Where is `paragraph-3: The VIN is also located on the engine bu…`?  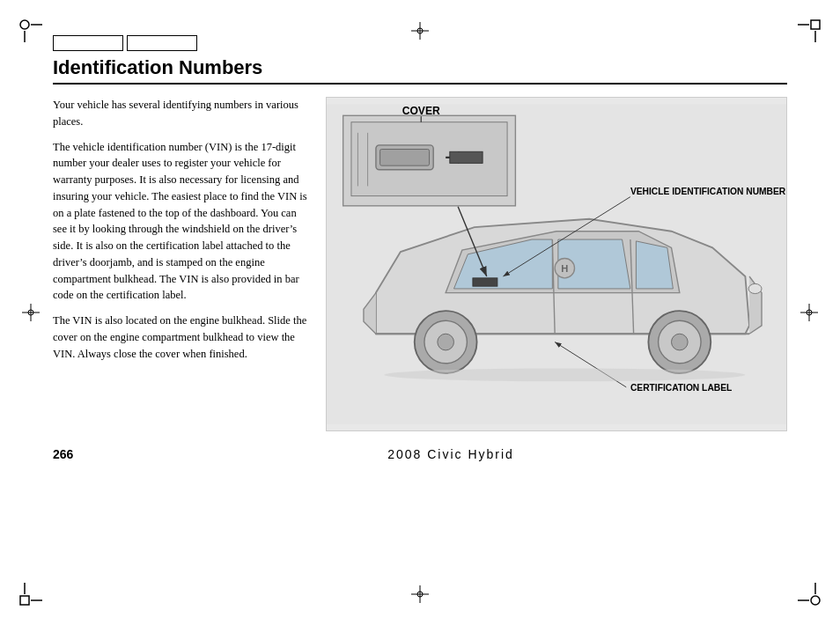 paragraph-3: The VIN is also located on the engine bu… is located at coordinates (181, 337).